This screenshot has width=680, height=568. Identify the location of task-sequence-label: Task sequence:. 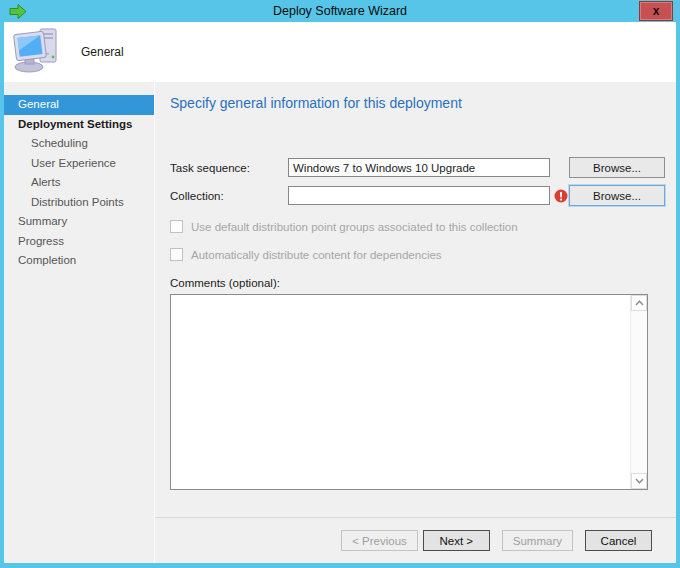
(210, 168).